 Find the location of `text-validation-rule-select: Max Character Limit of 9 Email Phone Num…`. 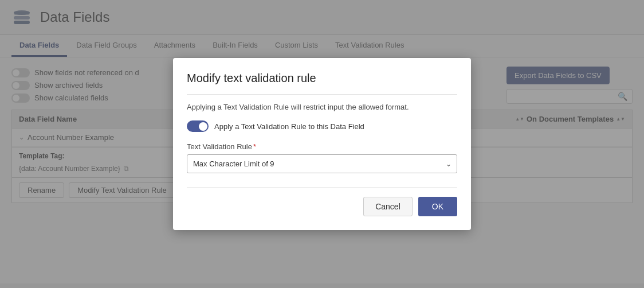

text-validation-rule-select: Max Character Limit of 9 Email Phone Num… is located at coordinates (322, 164).